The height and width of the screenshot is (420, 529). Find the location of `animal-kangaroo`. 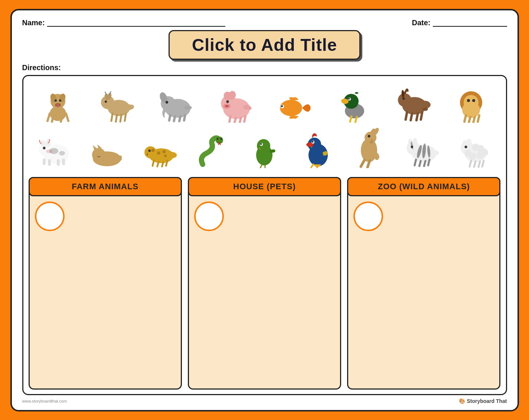

animal-kangaroo is located at coordinates (369, 148).